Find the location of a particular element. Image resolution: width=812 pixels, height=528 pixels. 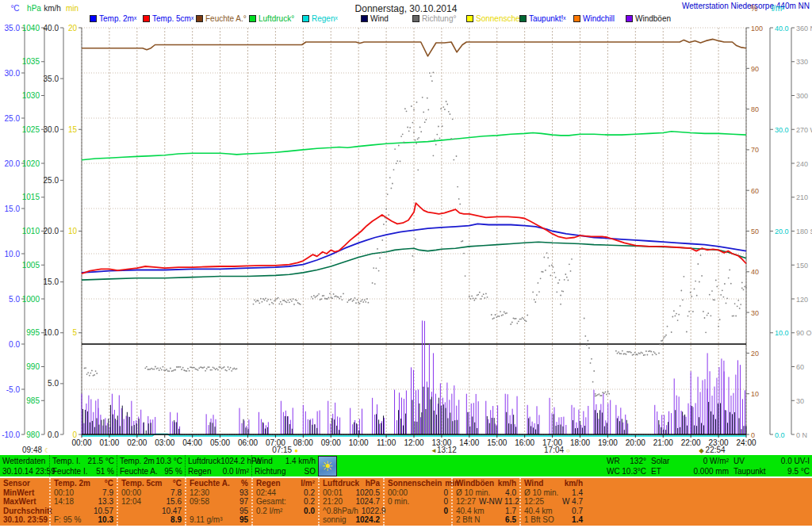

stats-col-wind: Windkm/hØ 10 min.1.412:25W 4.740.4 km0.7… is located at coordinates (553, 502).